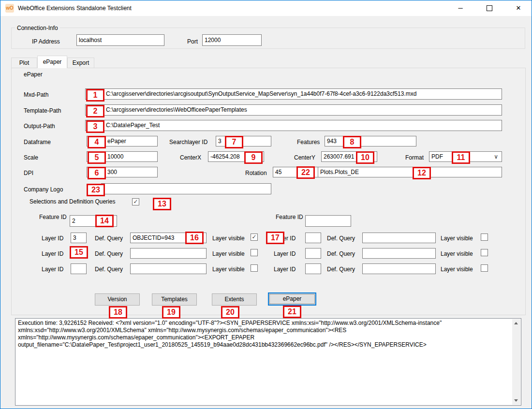 This screenshot has height=409, width=532. Describe the element at coordinates (191, 158) in the screenshot. I see `centerx-label: CenterX` at that location.